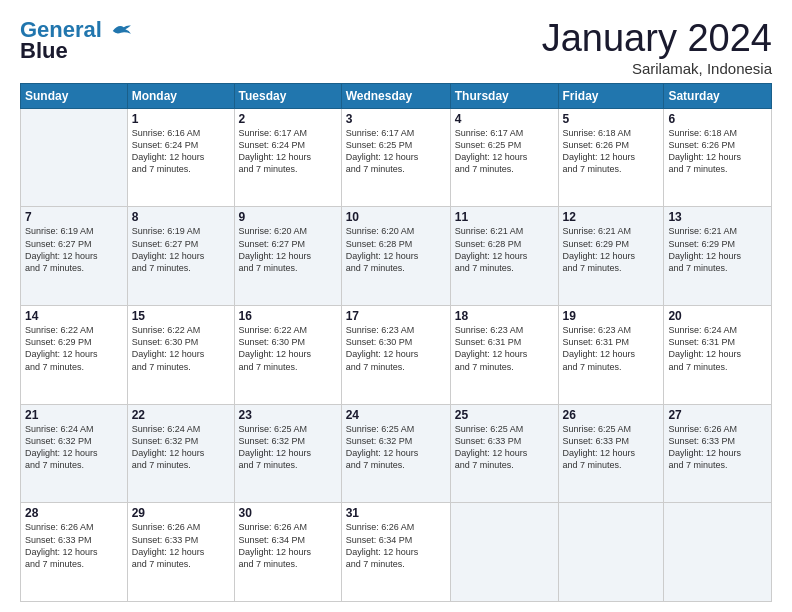 This screenshot has width=792, height=612. What do you see at coordinates (74, 217) in the screenshot?
I see `day-number: 7` at bounding box center [74, 217].